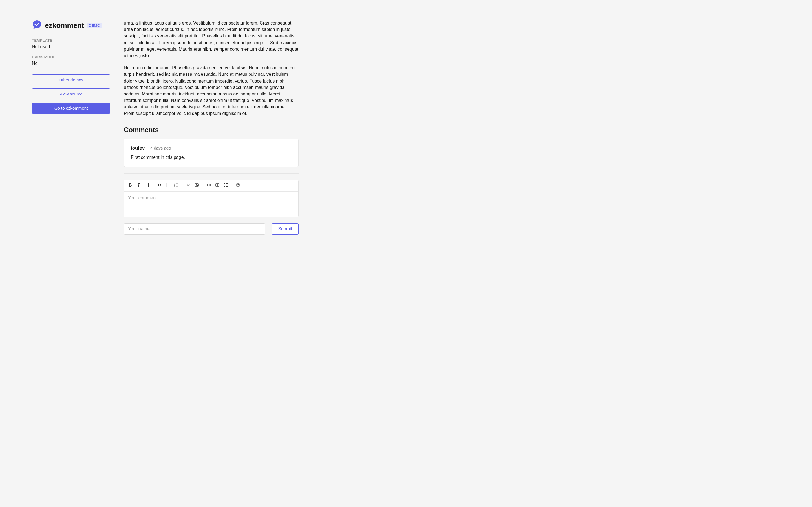 The width and height of the screenshot is (812, 507). I want to click on heading-button, so click(147, 186).